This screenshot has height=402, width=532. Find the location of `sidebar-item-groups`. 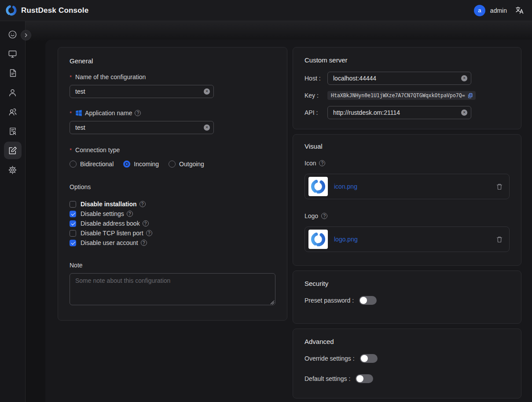

sidebar-item-groups is located at coordinates (13, 112).